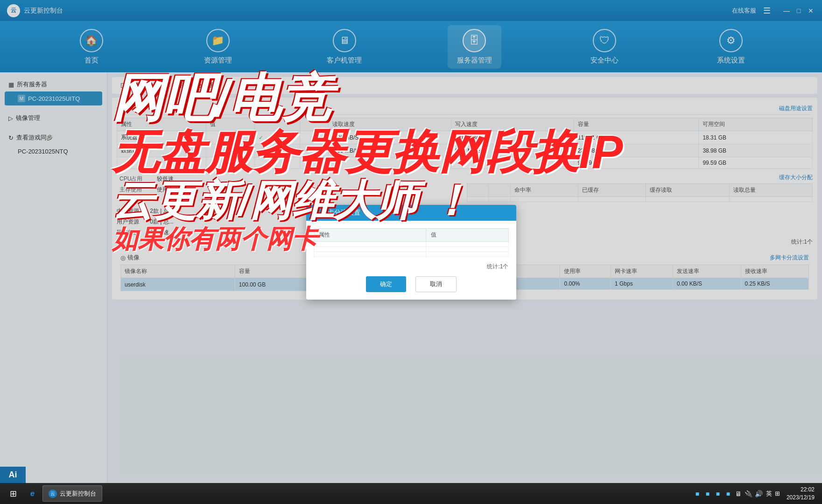 The image size is (822, 504). I want to click on taskbar-tray: ■ ■ ■ ■ 🖥 🔌 🔊 英 ⊞ 22:02 2023/12/19, so click(756, 494).